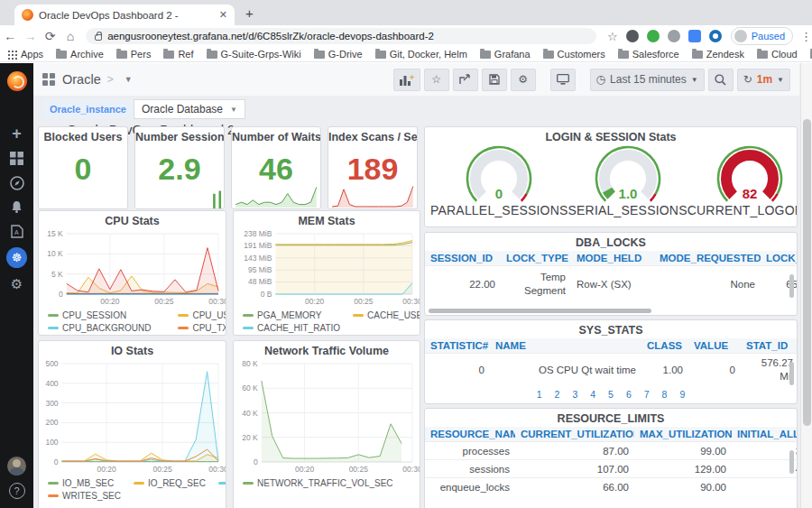 The height and width of the screenshot is (508, 812). Describe the element at coordinates (327, 220) in the screenshot. I see `panel-title: MEM Stats` at that location.